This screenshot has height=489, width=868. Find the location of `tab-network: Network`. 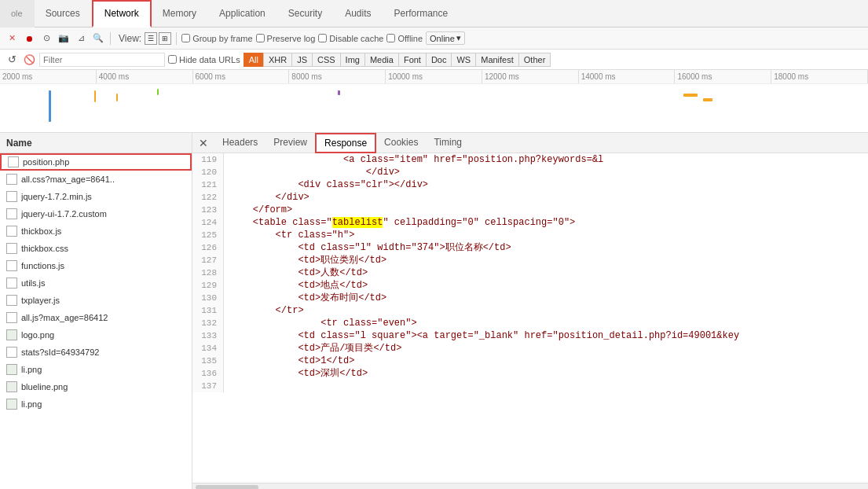

tab-network: Network is located at coordinates (122, 14).